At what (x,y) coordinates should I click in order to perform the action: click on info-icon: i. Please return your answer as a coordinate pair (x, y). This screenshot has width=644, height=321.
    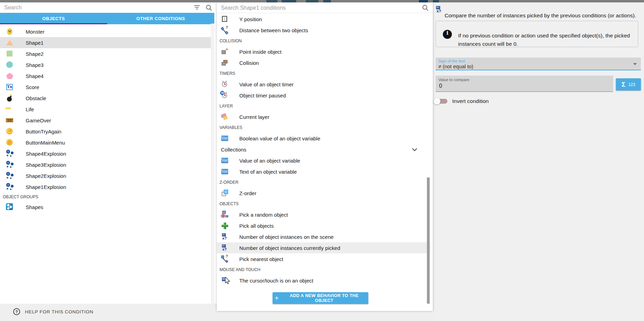
    Looking at the image, I should click on (447, 34).